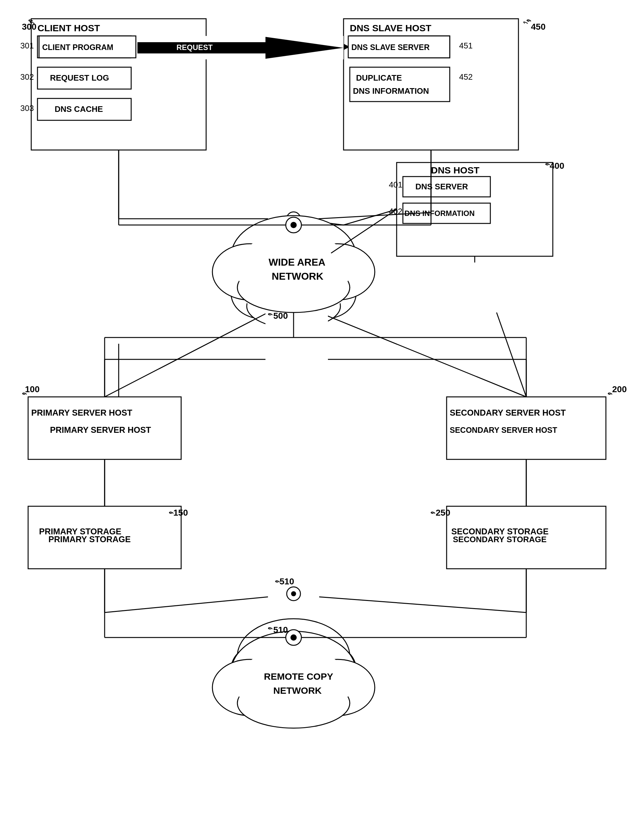  I want to click on svg-text: 301, so click(27, 46).